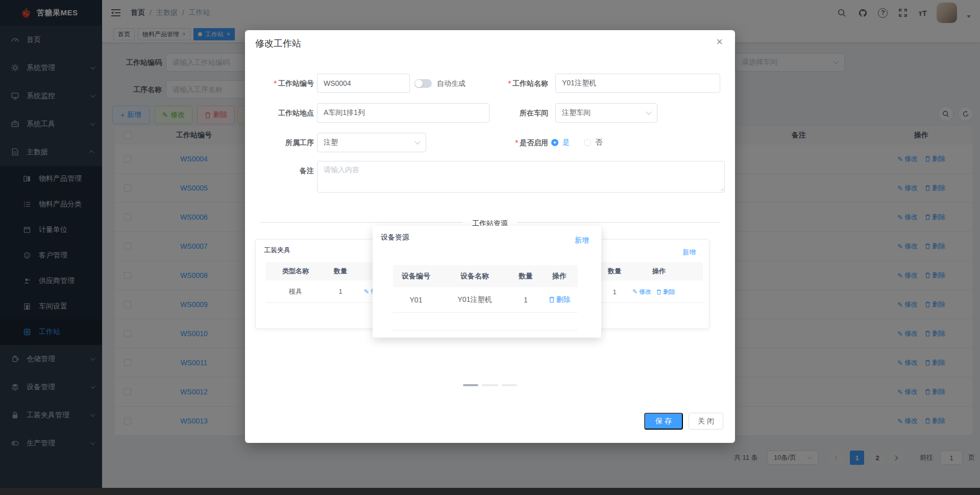 The height and width of the screenshot is (495, 980). Describe the element at coordinates (654, 292) in the screenshot. I see `third-row-actions: ✎修改 删除` at that location.